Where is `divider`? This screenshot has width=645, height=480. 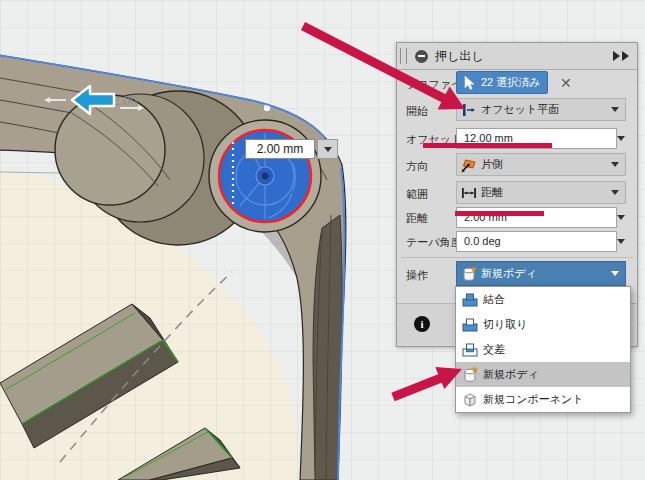
divider is located at coordinates (517, 258).